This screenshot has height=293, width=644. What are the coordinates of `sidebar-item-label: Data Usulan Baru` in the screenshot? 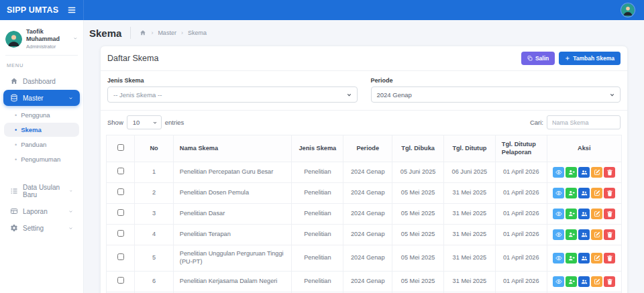 It's located at (44, 191).